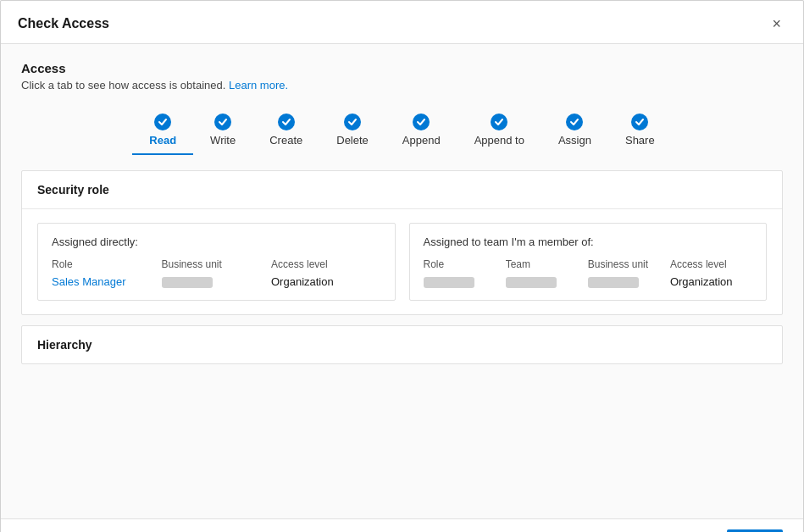  Describe the element at coordinates (640, 132) in the screenshot. I see `tab-share: Share` at that location.